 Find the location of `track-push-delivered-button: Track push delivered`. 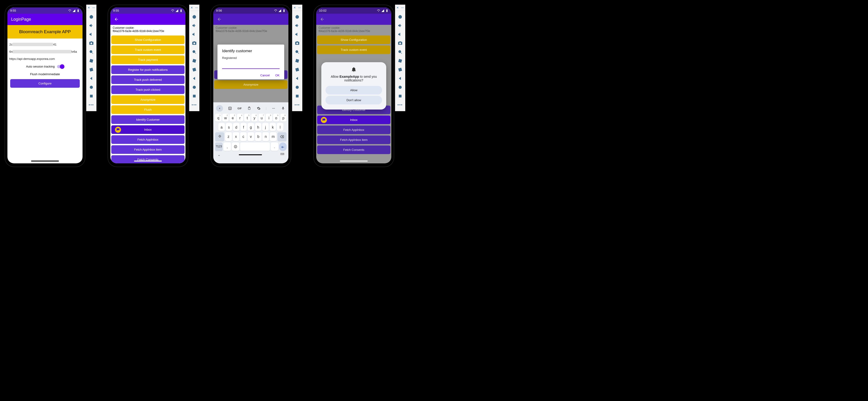

track-push-delivered-button: Track push delivered is located at coordinates (148, 80).